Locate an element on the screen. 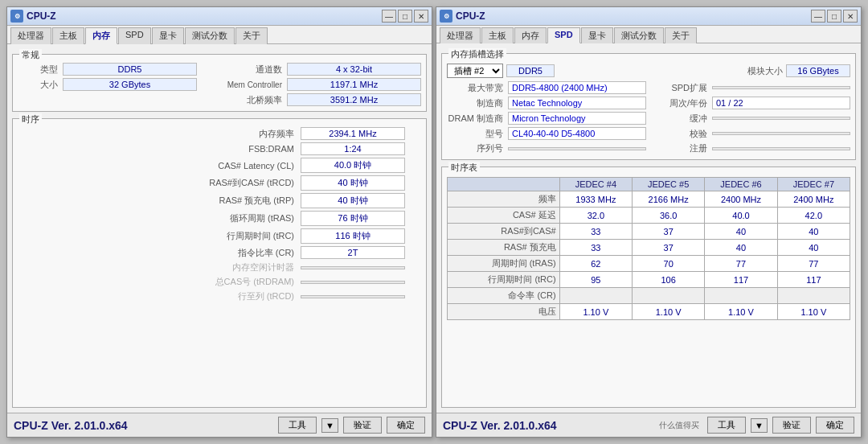  timing-cell-2-1: 37 is located at coordinates (669, 232).